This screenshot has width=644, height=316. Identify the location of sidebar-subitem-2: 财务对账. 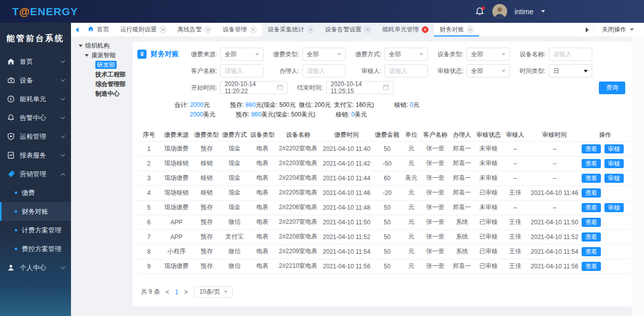
(35, 212).